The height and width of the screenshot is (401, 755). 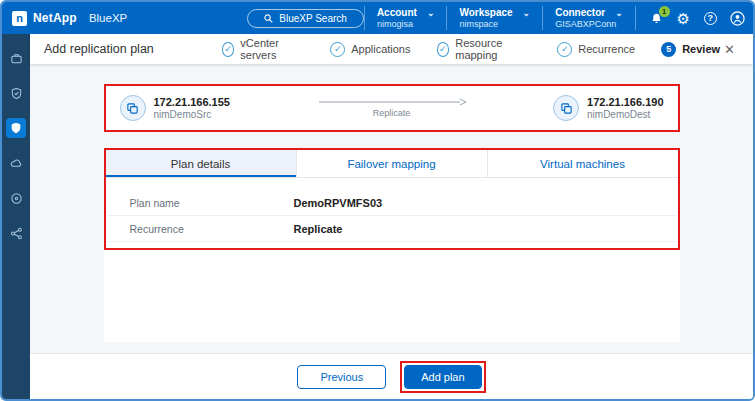 I want to click on brand-name: NetApp, so click(x=55, y=18).